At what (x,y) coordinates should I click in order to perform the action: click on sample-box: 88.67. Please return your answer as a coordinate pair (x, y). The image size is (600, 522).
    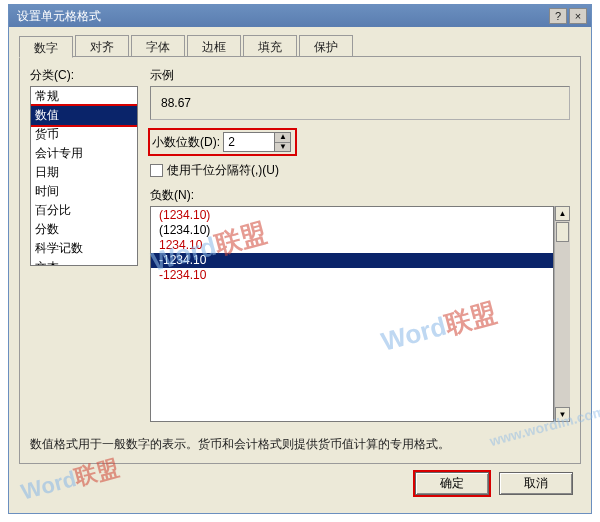
    Looking at the image, I should click on (360, 103).